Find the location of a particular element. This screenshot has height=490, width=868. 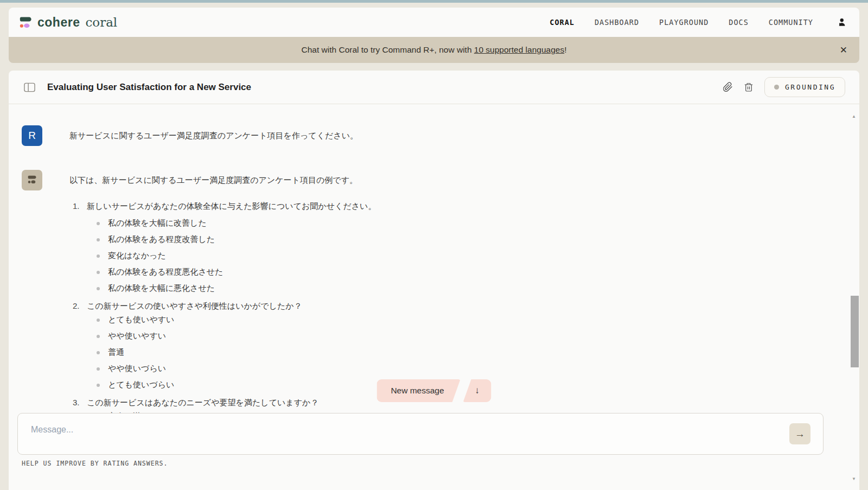

logo-text-cohere: cohere is located at coordinates (59, 23).